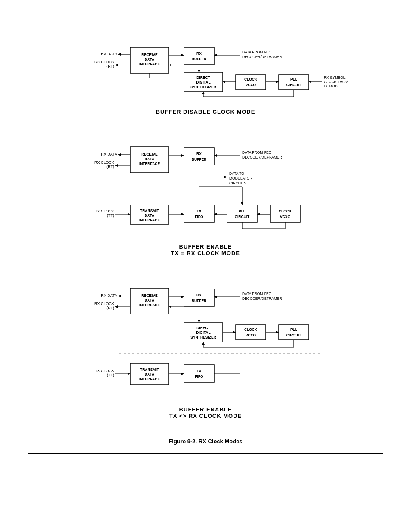 This screenshot has width=411, height=532. Describe the element at coordinates (336, 82) in the screenshot. I see `d1-demod2: CLOCK FROM` at that location.